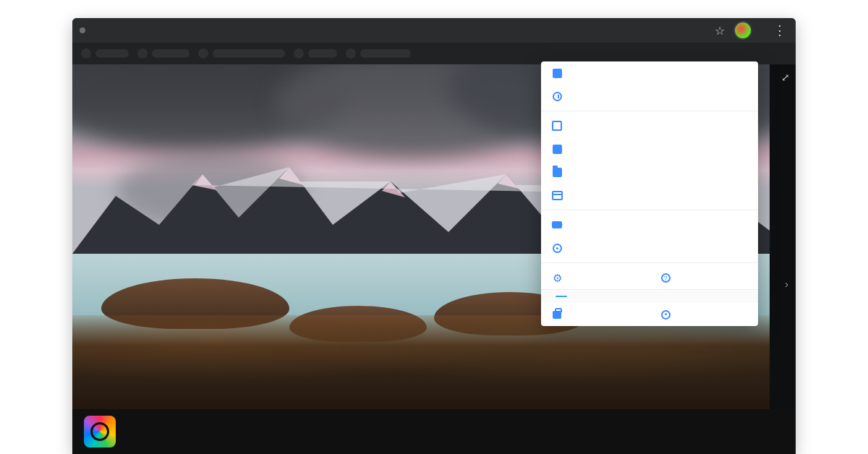 The width and height of the screenshot is (868, 454). I want to click on awesome-screenshot-extension-icon, so click(743, 30).